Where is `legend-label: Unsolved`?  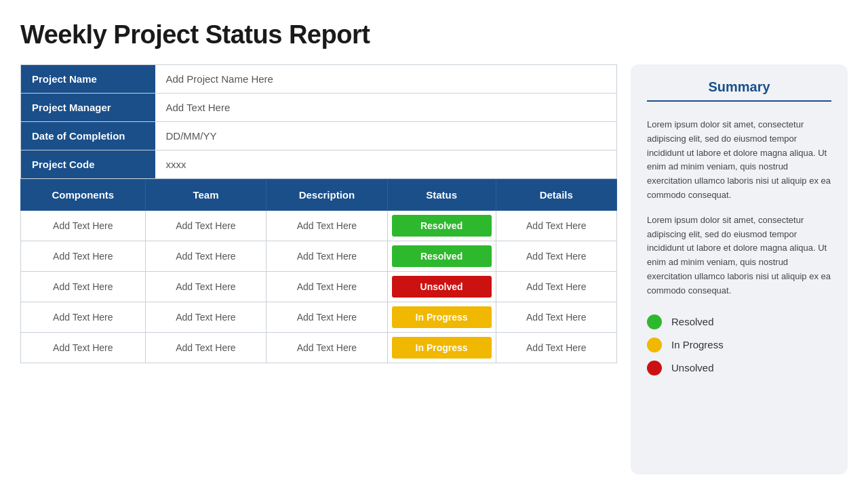 legend-label: Unsolved is located at coordinates (693, 367).